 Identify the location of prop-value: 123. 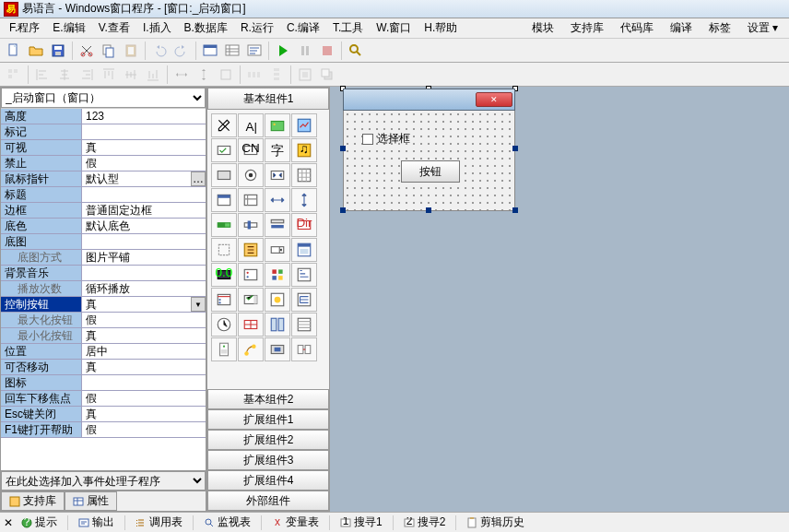
(144, 116).